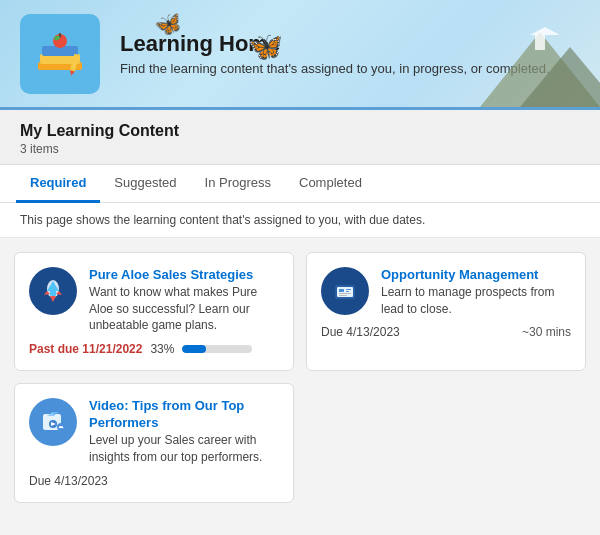  I want to click on card-top-2: Opportunity Management Learn to manage p…, so click(446, 292).